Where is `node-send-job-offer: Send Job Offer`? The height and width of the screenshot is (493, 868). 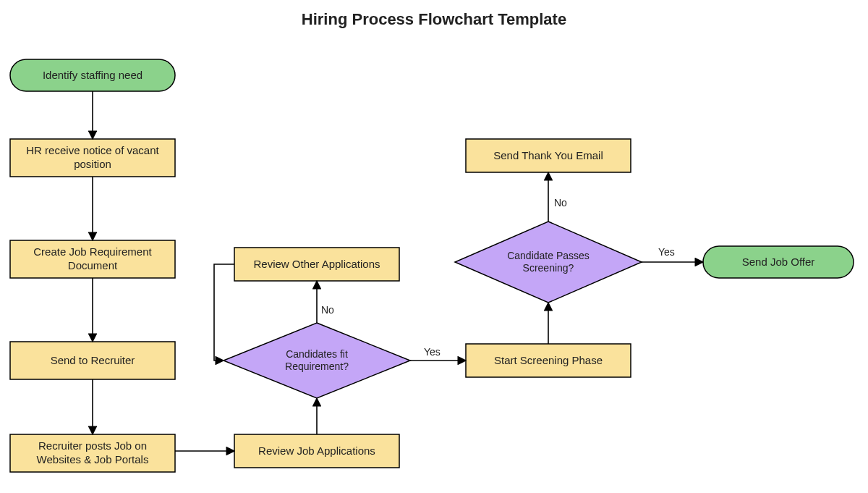
node-send-job-offer: Send Job Offer is located at coordinates (778, 262).